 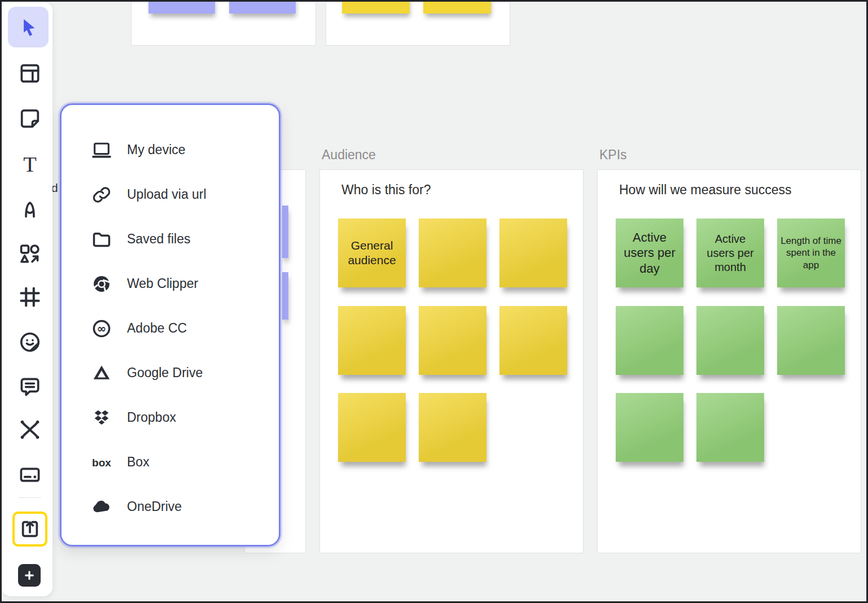 I want to click on tool-comment, so click(x=30, y=387).